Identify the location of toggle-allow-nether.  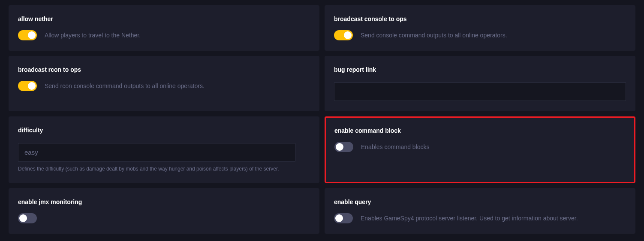
(27, 35).